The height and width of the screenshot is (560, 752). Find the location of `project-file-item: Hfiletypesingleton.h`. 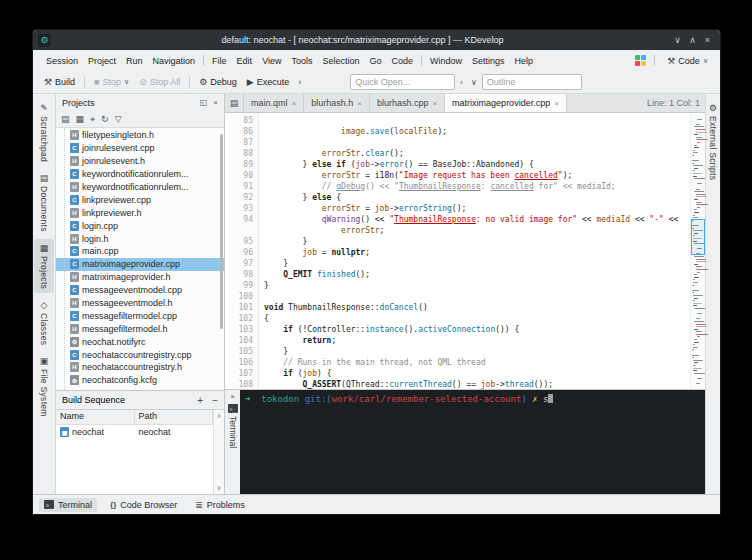

project-file-item: Hfiletypesingleton.h is located at coordinates (140, 136).